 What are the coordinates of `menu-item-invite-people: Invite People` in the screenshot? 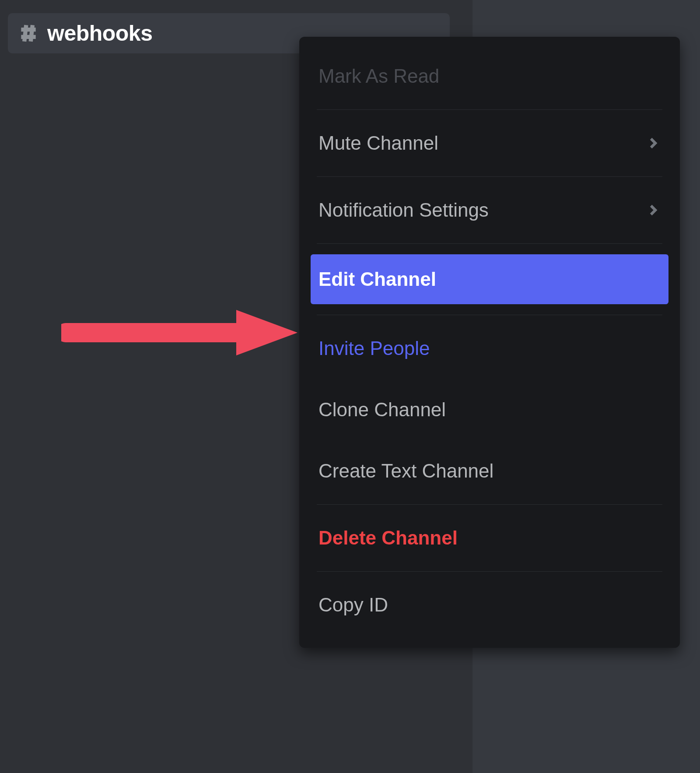 It's located at (490, 348).